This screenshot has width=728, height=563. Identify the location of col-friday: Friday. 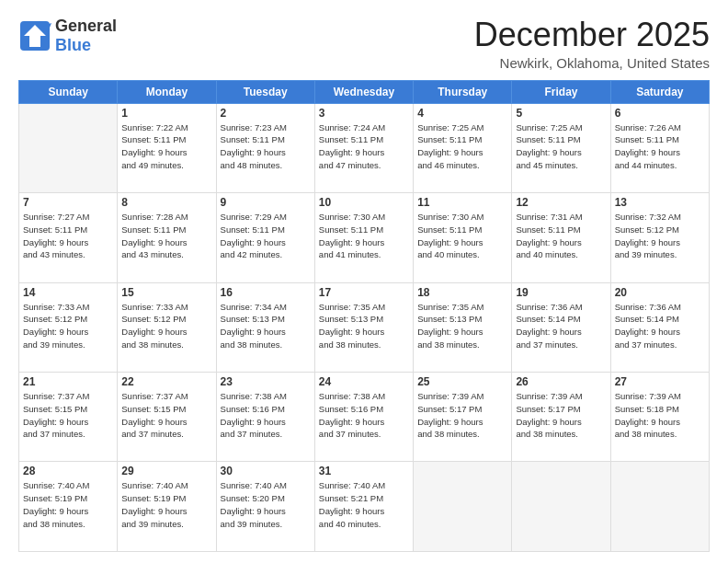
(561, 92).